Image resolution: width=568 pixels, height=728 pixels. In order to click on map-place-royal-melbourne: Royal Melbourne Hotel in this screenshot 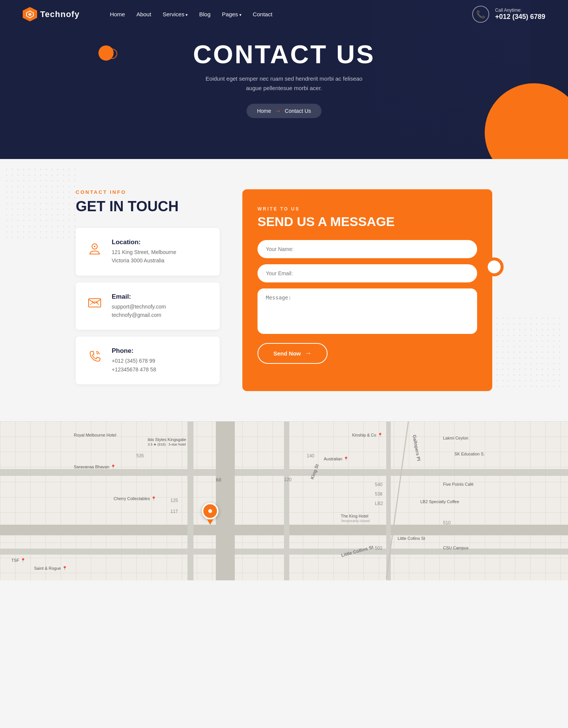, I will do `click(95, 435)`.